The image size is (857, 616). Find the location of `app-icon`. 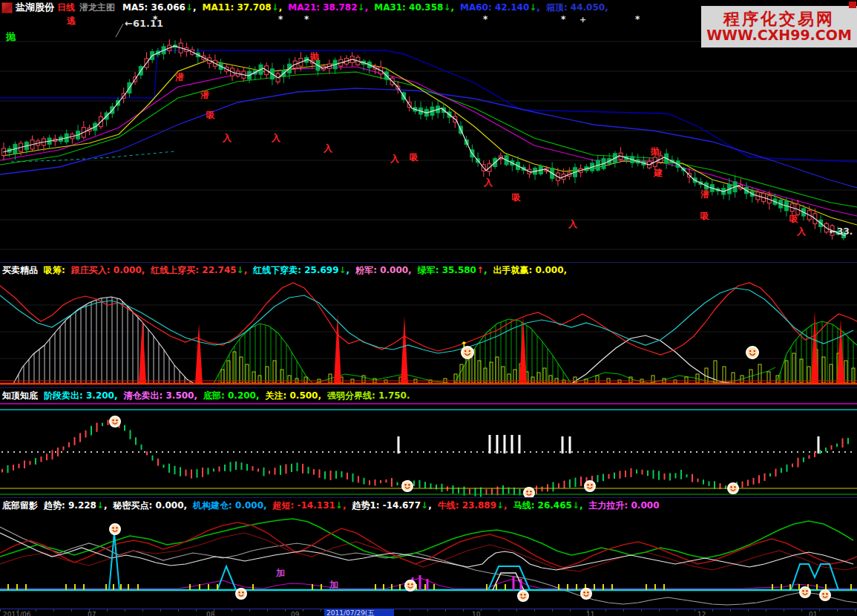

app-icon is located at coordinates (7, 7).